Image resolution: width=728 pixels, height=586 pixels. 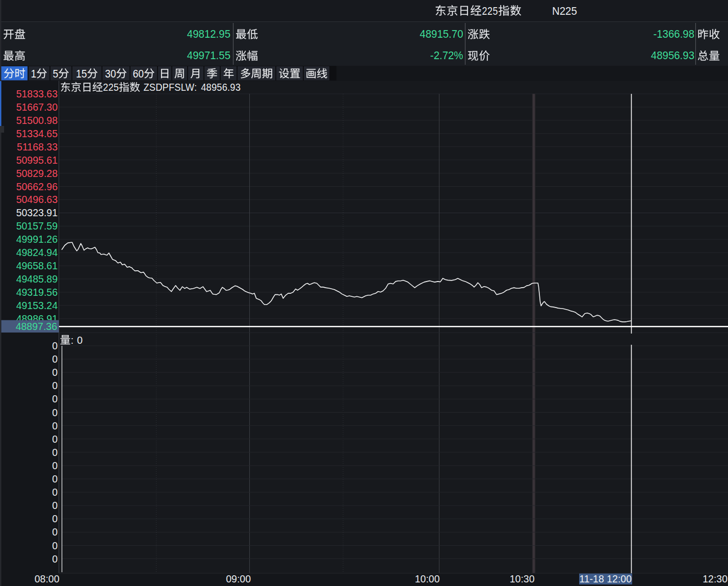 What do you see at coordinates (37, 305) in the screenshot?
I see `svg-text: 49153.24` at bounding box center [37, 305].